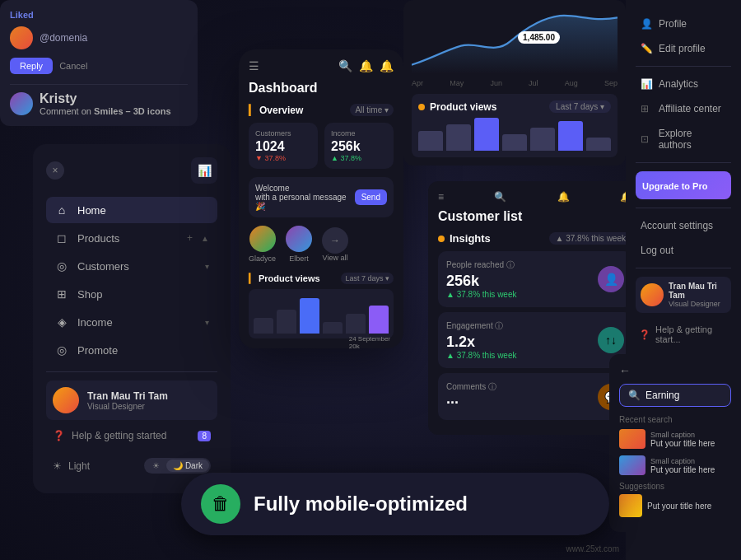 The height and width of the screenshot is (560, 741). I want to click on send-button: Send, so click(370, 198).